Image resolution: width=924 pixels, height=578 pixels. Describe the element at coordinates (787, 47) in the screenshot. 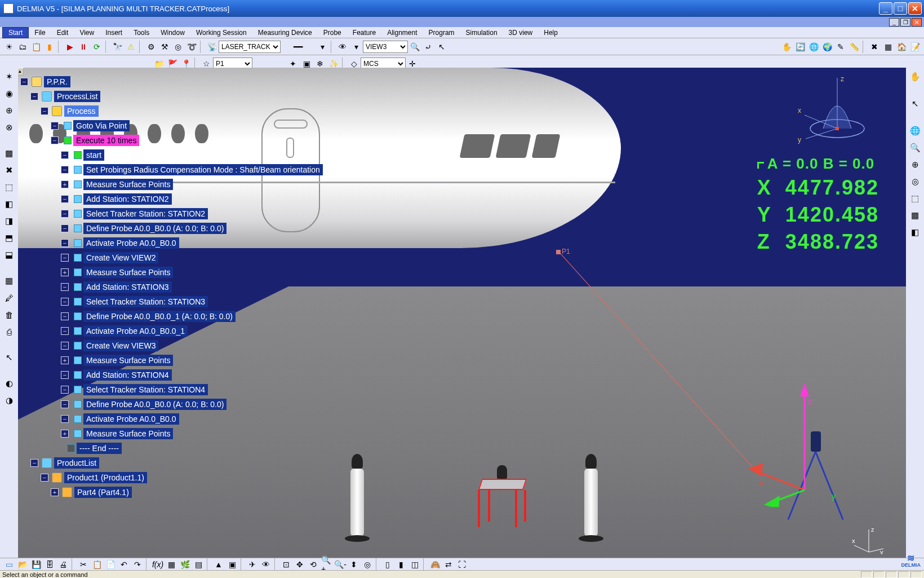

I see `hand-icon: ✋` at that location.